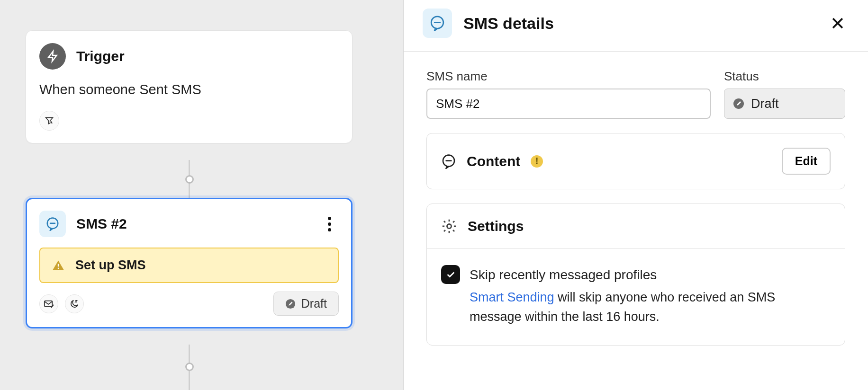 The height and width of the screenshot is (390, 868). What do you see at coordinates (189, 265) in the screenshot?
I see `setup-sms-banner: Set up SMS` at bounding box center [189, 265].